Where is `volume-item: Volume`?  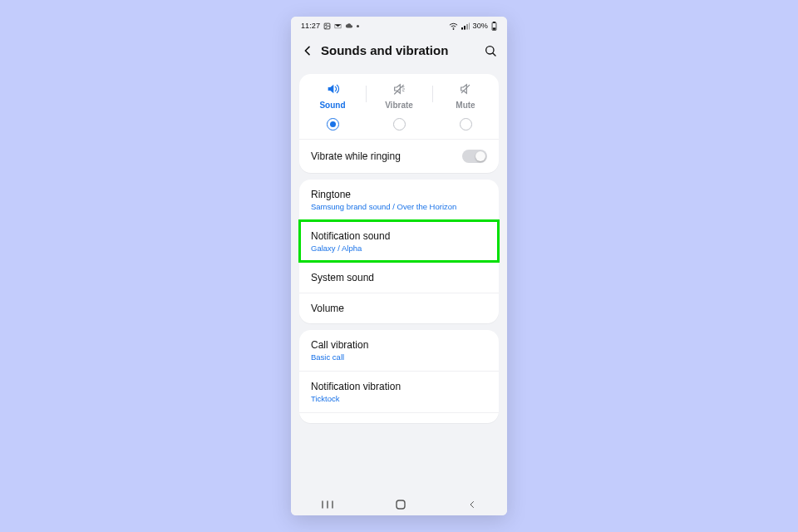
volume-item: Volume is located at coordinates (399, 308).